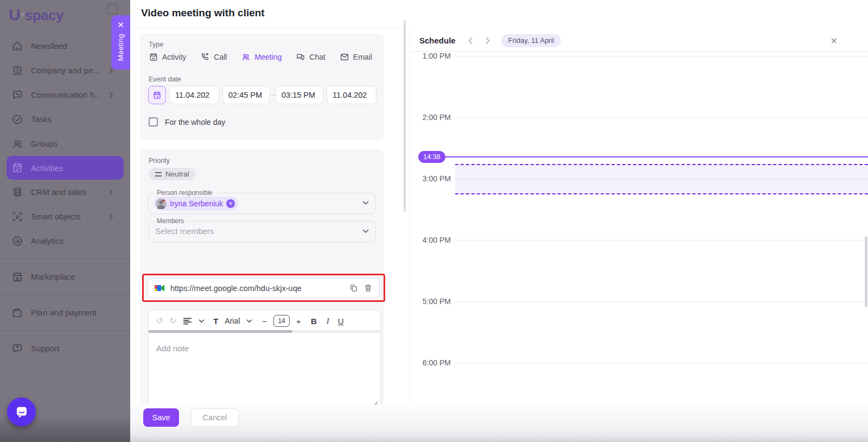 The width and height of the screenshot is (868, 442). What do you see at coordinates (220, 331) in the screenshot?
I see `toolbar-scrollbar-thumb` at bounding box center [220, 331].